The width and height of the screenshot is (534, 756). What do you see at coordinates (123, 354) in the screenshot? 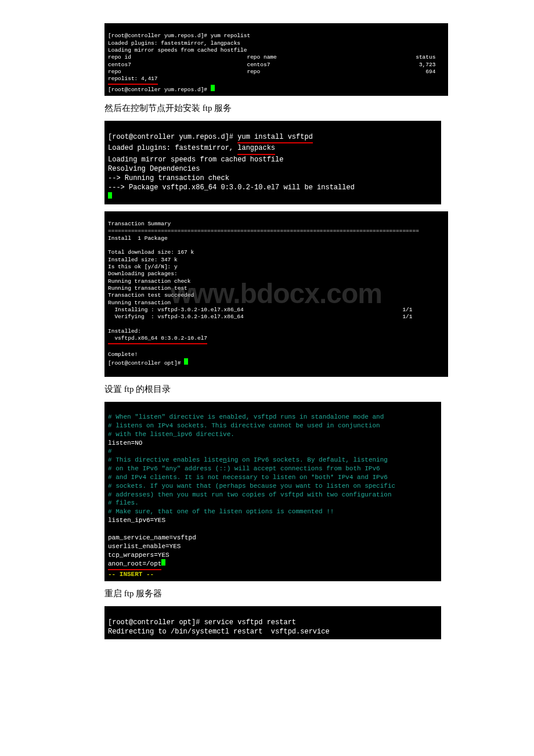
I see `line: Complete!` at bounding box center [123, 354].